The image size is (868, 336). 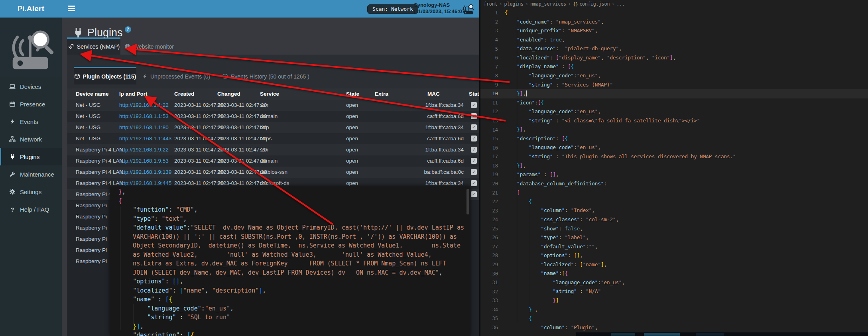 I want to click on editor-line: 19 "params" : [],, so click(x=674, y=175).